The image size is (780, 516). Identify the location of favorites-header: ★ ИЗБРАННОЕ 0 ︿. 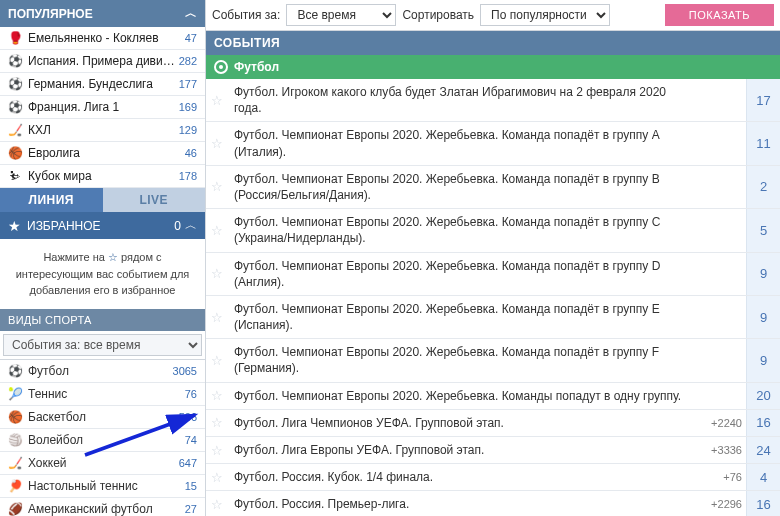
(102, 226).